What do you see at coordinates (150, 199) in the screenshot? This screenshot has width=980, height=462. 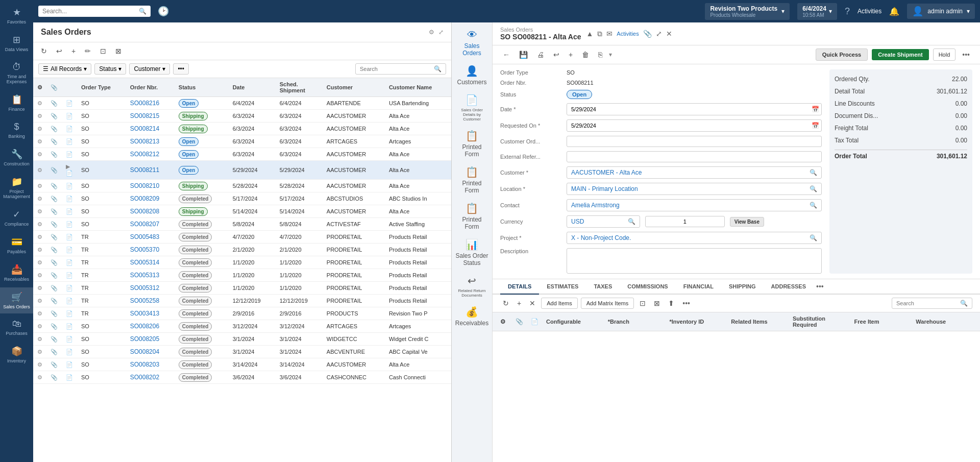 I see `order-nbr-cell: SO008209` at bounding box center [150, 199].